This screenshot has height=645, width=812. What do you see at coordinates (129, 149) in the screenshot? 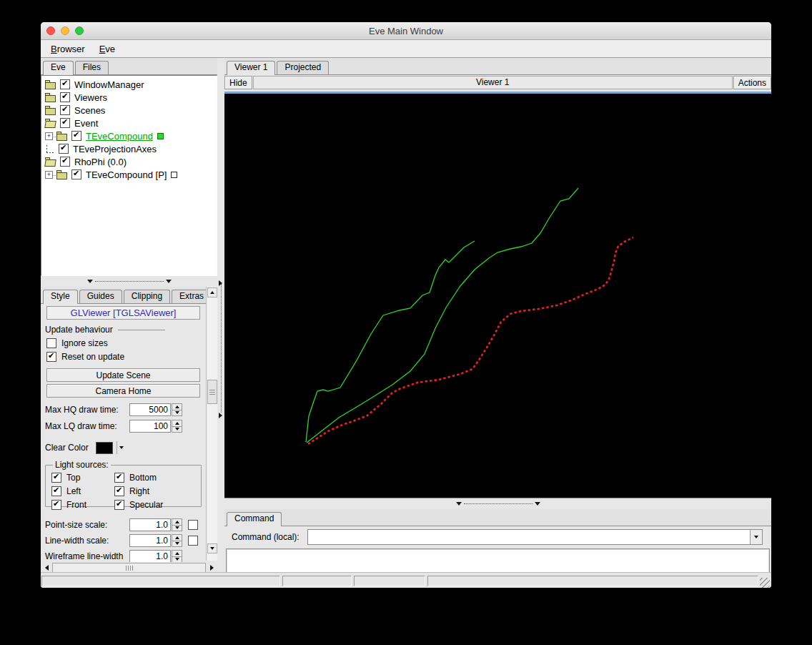
I see `tree-item-teveprojectionaxes: TEveProjectionAxes` at bounding box center [129, 149].